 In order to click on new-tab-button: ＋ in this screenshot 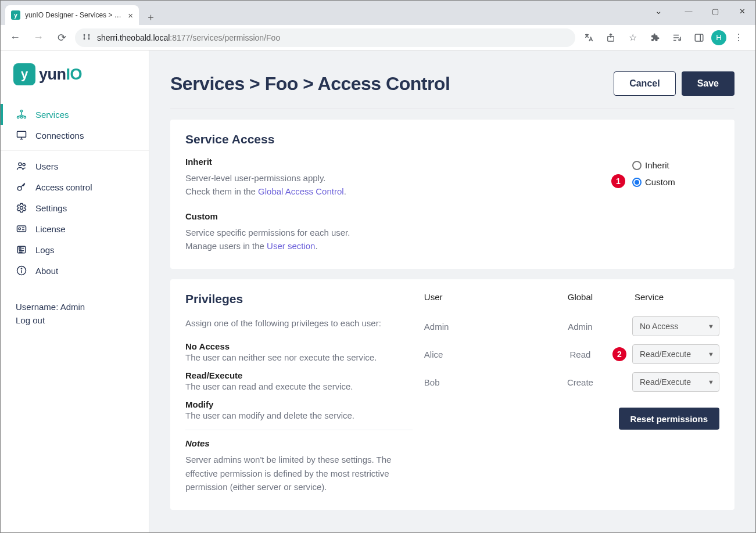, I will do `click(151, 17)`.